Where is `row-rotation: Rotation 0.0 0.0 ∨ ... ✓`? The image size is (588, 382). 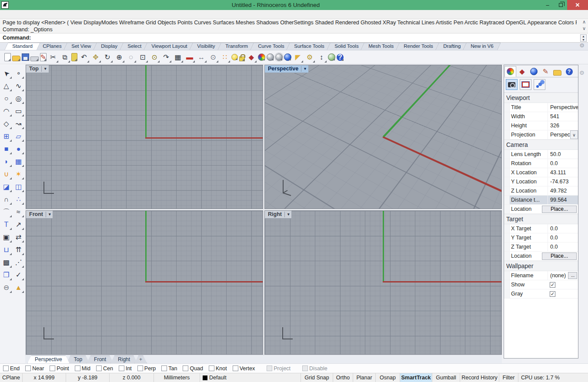 row-rotation: Rotation 0.0 0.0 ∨ ... ✓ is located at coordinates (541, 163).